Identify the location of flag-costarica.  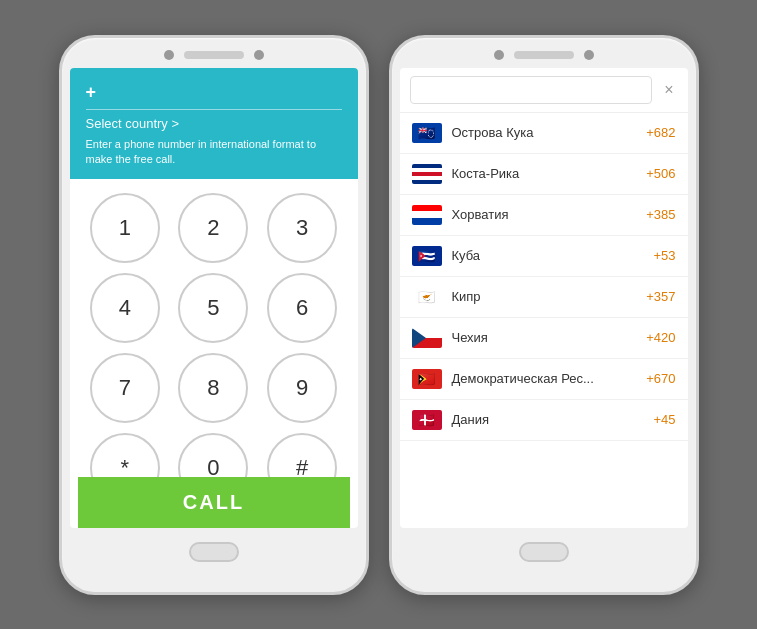
(427, 174).